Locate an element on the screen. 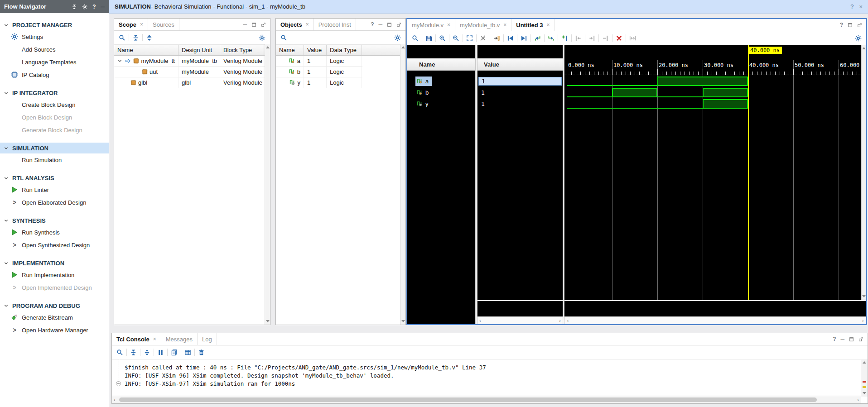 The width and height of the screenshot is (868, 407). zoom-fit-icon is located at coordinates (469, 38).